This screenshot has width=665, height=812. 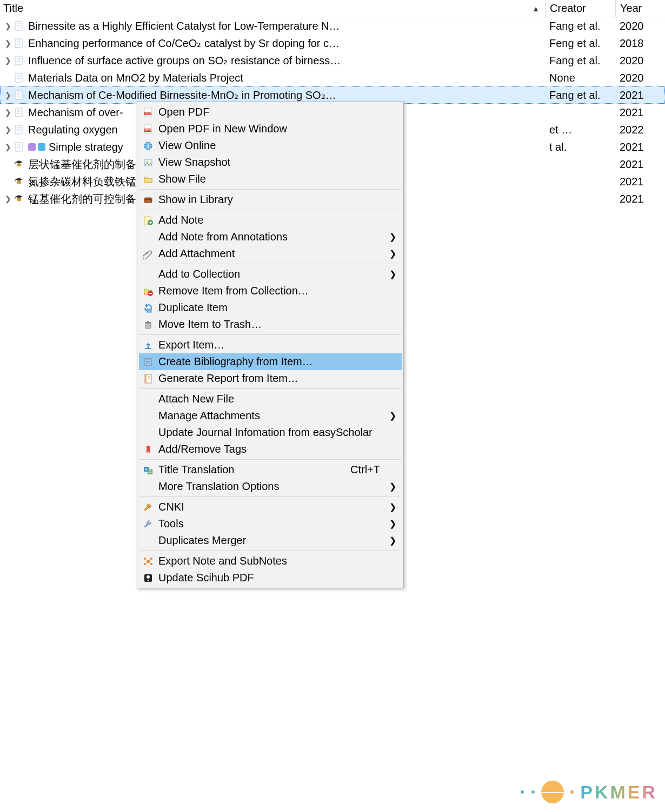 What do you see at coordinates (270, 146) in the screenshot?
I see `menu-item: View Online` at bounding box center [270, 146].